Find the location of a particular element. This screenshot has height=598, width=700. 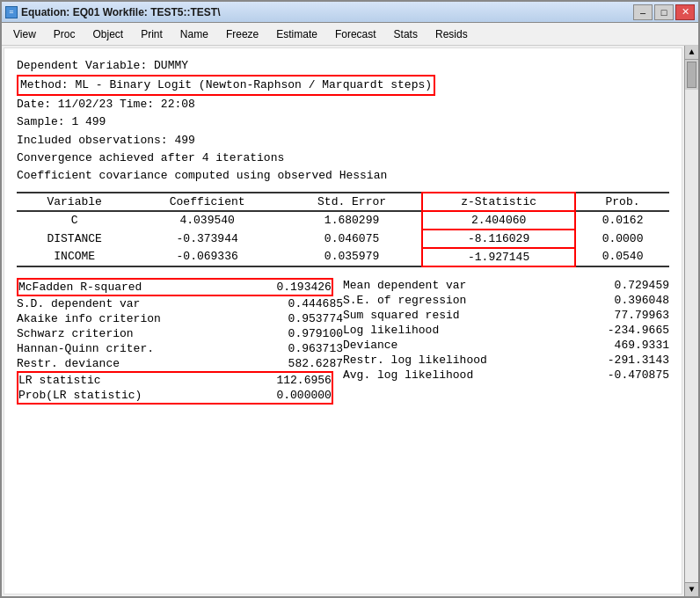

window-icon: = is located at coordinates (11, 12).